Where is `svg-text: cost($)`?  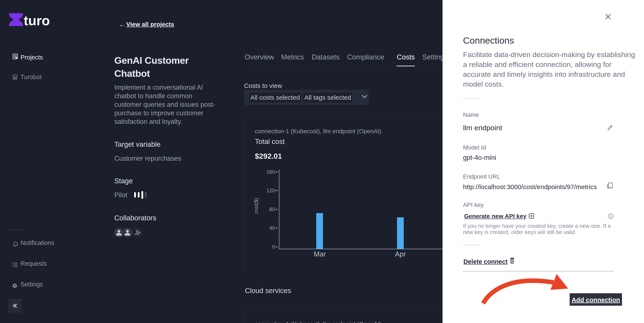 svg-text: cost($) is located at coordinates (256, 206).